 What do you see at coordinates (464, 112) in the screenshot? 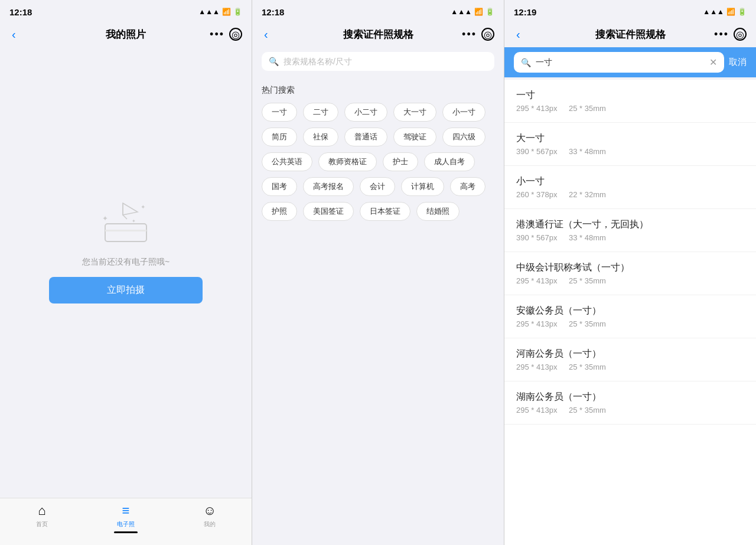
I see `hot-tag: 小一寸` at bounding box center [464, 112].